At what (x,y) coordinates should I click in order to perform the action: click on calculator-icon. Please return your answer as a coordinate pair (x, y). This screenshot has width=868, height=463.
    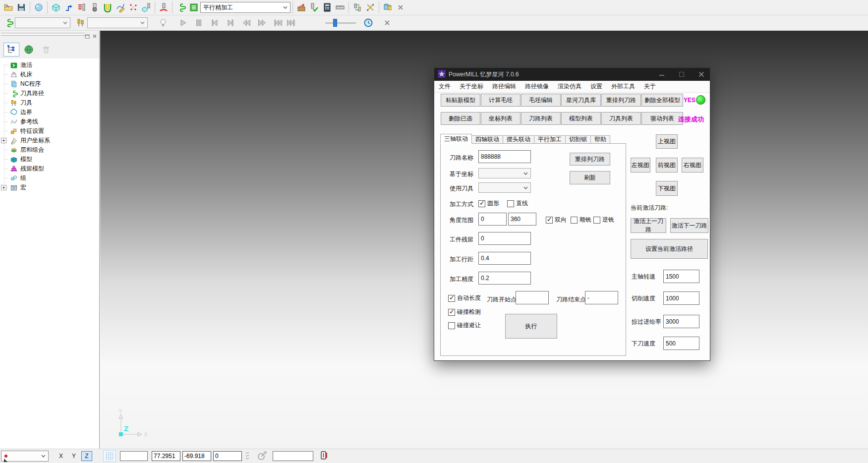
    Looking at the image, I should click on (327, 7).